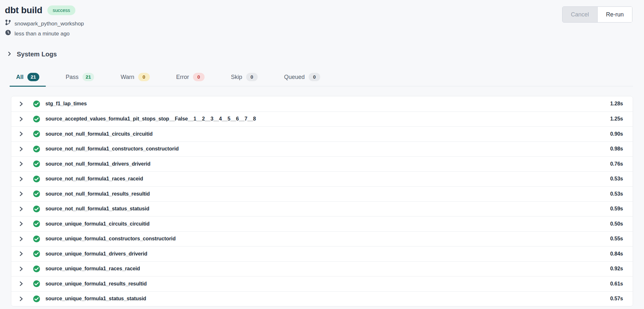 The height and width of the screenshot is (309, 644). Describe the element at coordinates (322, 269) in the screenshot. I see `result-row: source_unique_formula1_races_raceid 0.92…` at that location.